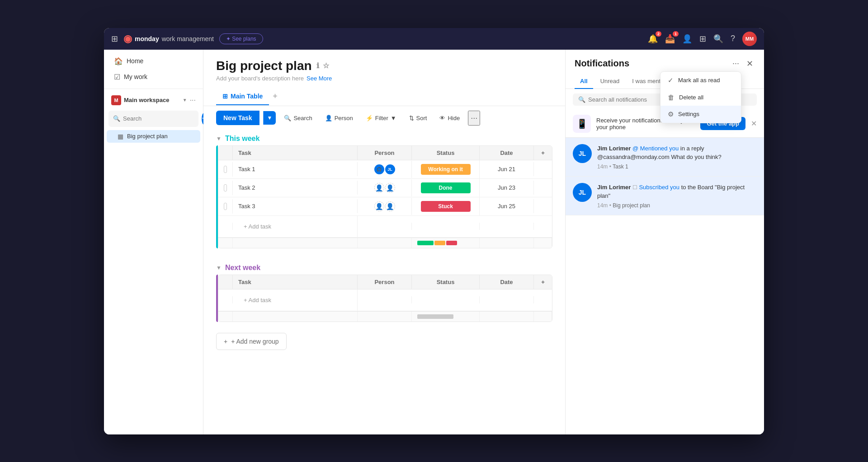  I want to click on grid-icon: ⊞, so click(115, 39).